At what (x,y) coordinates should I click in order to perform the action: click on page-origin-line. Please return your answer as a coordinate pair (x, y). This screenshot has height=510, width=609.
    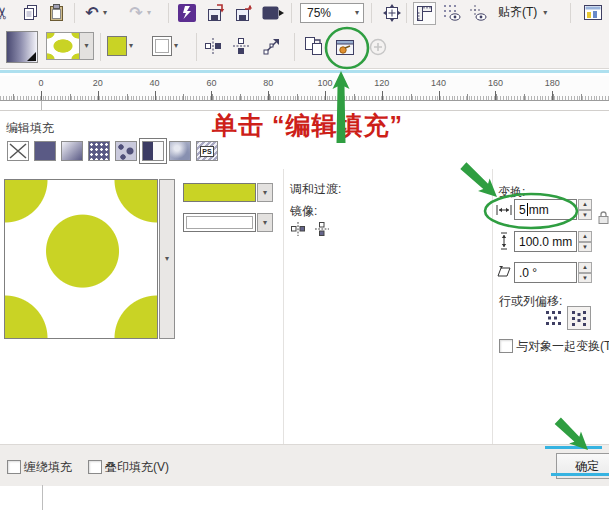
    Looking at the image, I should click on (42, 106).